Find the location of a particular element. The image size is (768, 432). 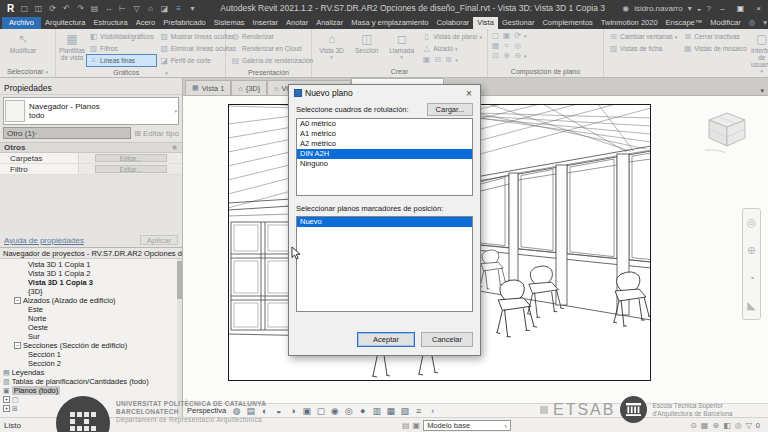

worksets-icon: ▤ is located at coordinates (406, 426).